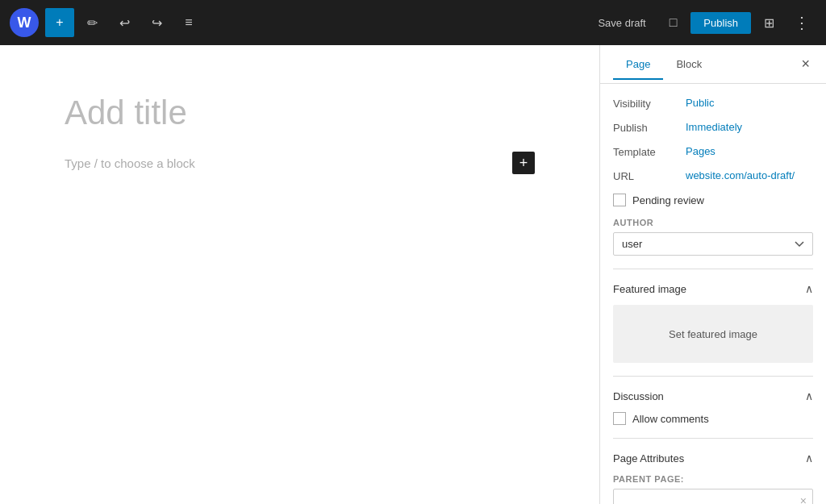 Image resolution: width=826 pixels, height=504 pixels. What do you see at coordinates (721, 23) in the screenshot?
I see `publish-button: Publish` at bounding box center [721, 23].